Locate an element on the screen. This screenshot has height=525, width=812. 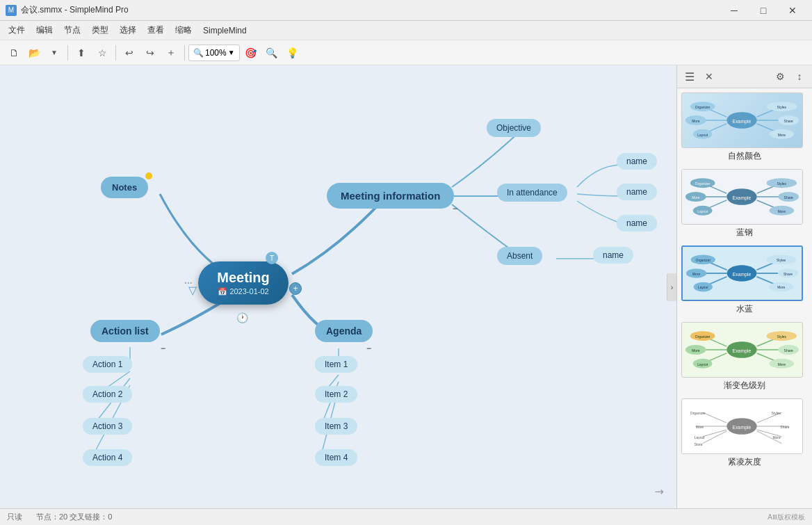
name-4-label: name is located at coordinates (613, 255).